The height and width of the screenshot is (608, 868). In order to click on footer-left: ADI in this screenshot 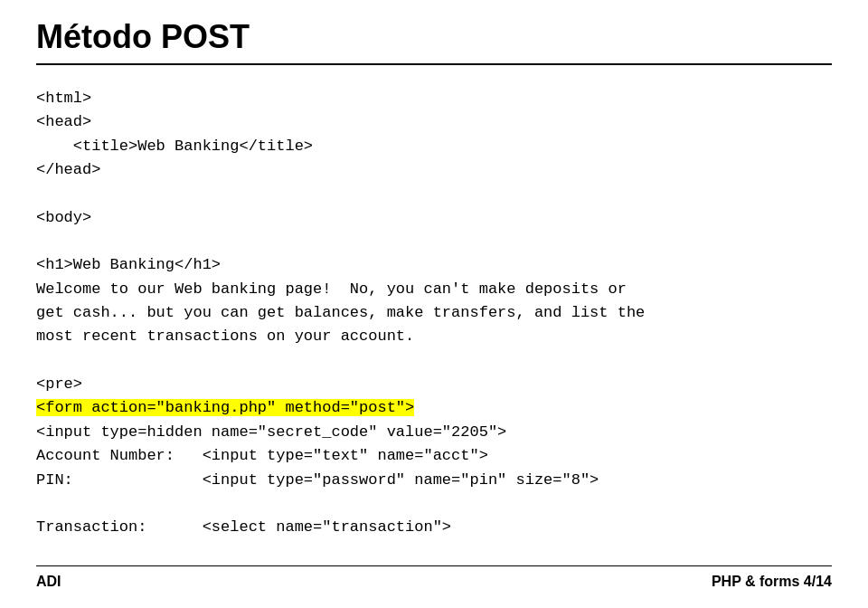, I will do `click(49, 582)`.